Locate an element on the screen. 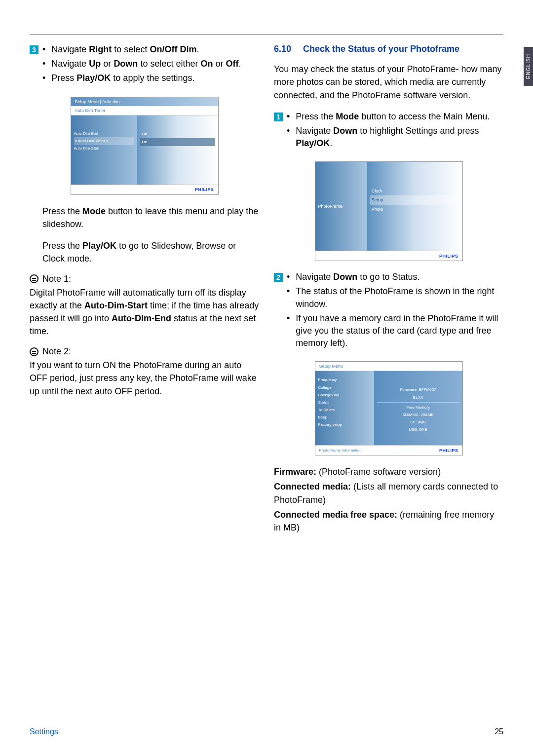 This screenshot has height=756, width=533. ss3-footer-text: PhotoFrame Information. is located at coordinates (341, 450).